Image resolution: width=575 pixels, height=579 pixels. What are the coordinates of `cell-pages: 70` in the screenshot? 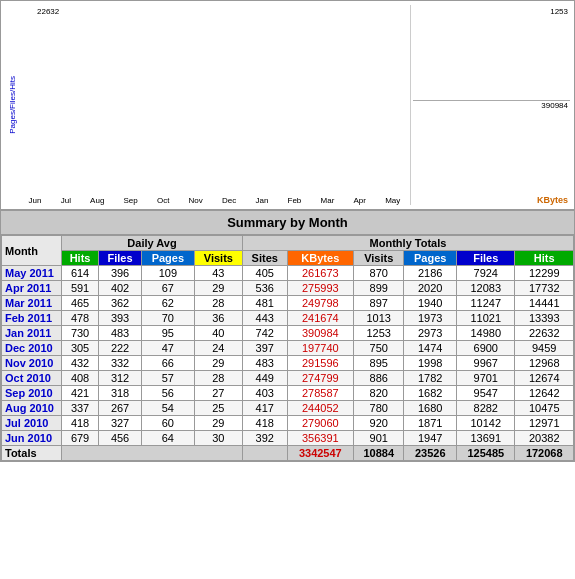 It's located at (168, 318).